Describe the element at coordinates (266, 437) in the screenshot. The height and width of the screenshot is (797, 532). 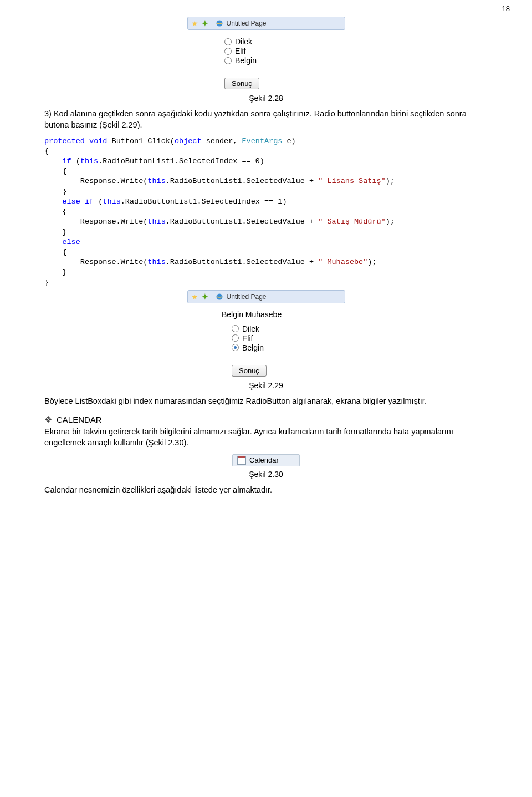
I see `paragraph: Ekrana bir takvim getirerek tarih bilgil…` at that location.